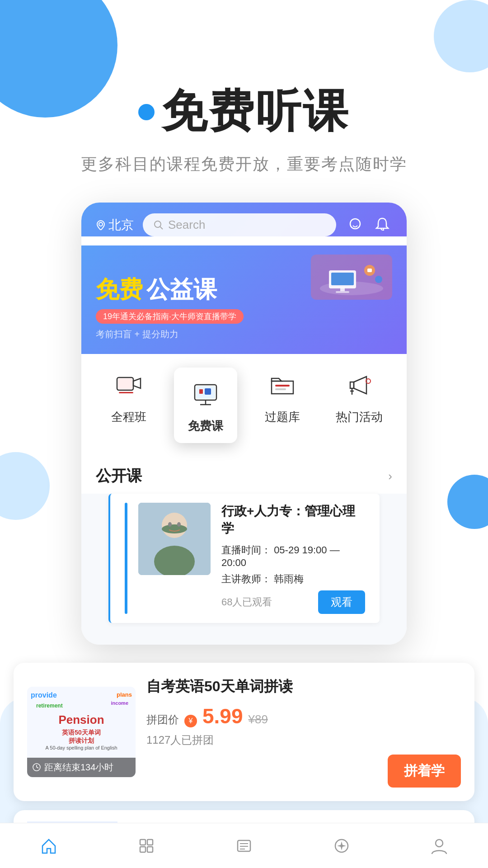 Image resolution: width=488 pixels, height=868 pixels. What do you see at coordinates (293, 556) in the screenshot?
I see `course-broadcast-time: 直播时间： 05-29 19:00 — 20:00` at bounding box center [293, 556].